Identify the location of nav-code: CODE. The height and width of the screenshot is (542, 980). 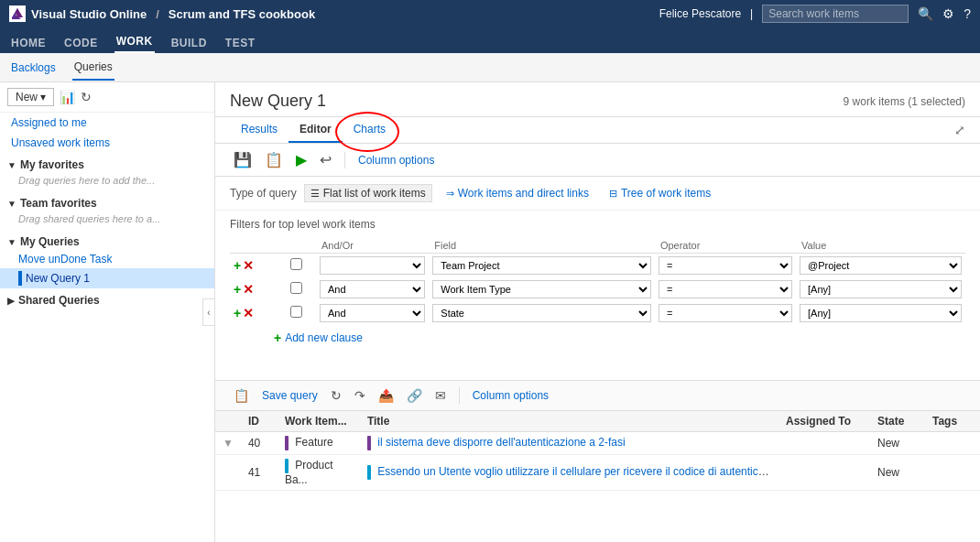
(81, 43).